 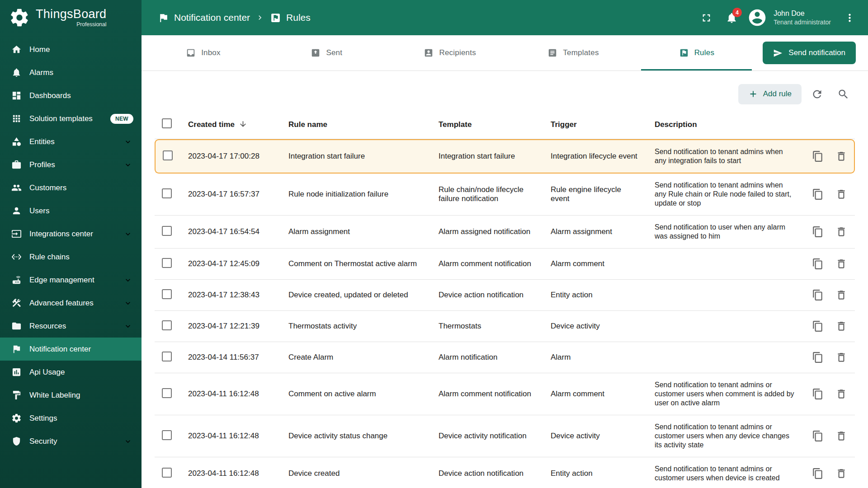 I want to click on sidebar-item-entities: Entities, so click(x=71, y=142).